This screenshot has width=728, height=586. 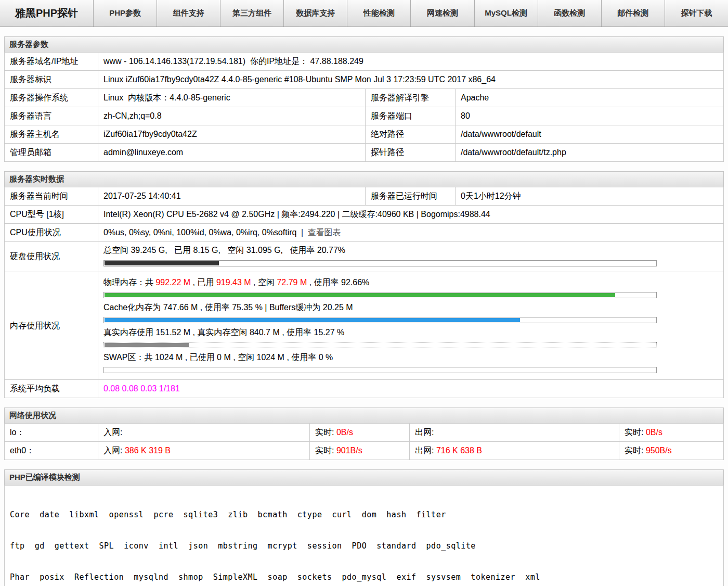 I want to click on server-probepath-value: /data/wwwroot/default/tz.php, so click(x=590, y=153).